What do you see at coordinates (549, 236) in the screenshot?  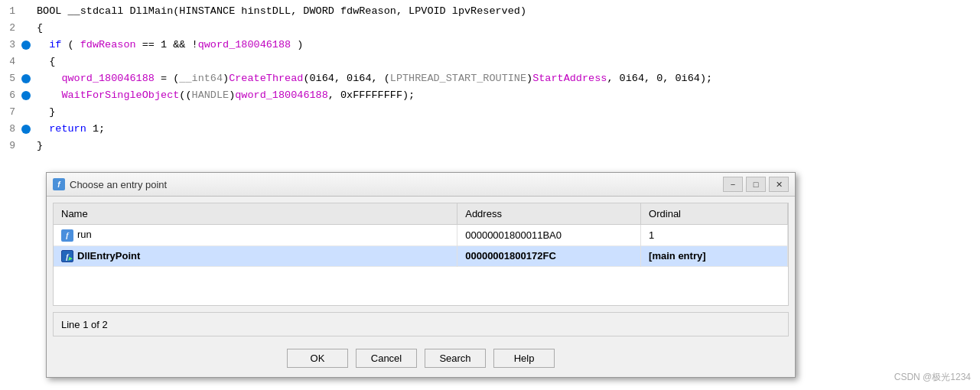 I see `cell-address: 00000001800011BA0` at bounding box center [549, 236].